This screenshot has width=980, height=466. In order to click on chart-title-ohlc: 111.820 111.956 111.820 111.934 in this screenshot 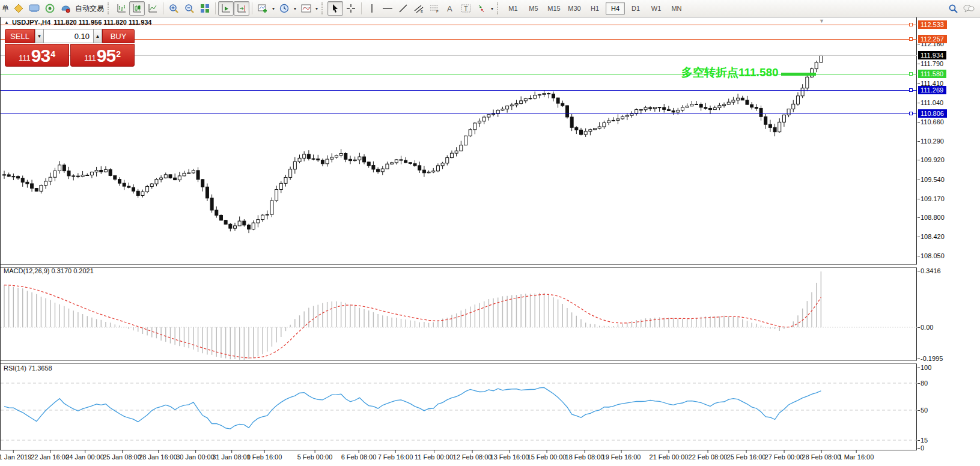, I will do `click(102, 22)`.